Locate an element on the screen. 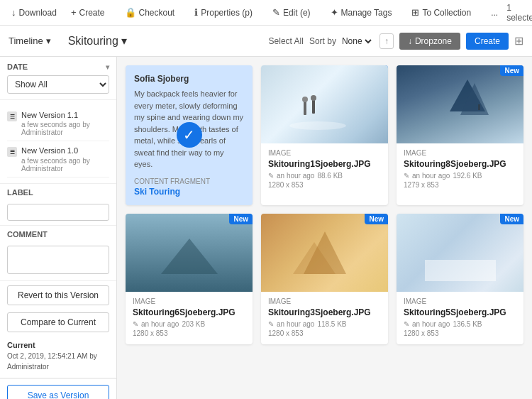 This screenshot has width=532, height=399. toolbar-right: 1 selected (escape) ✕ is located at coordinates (519, 13).